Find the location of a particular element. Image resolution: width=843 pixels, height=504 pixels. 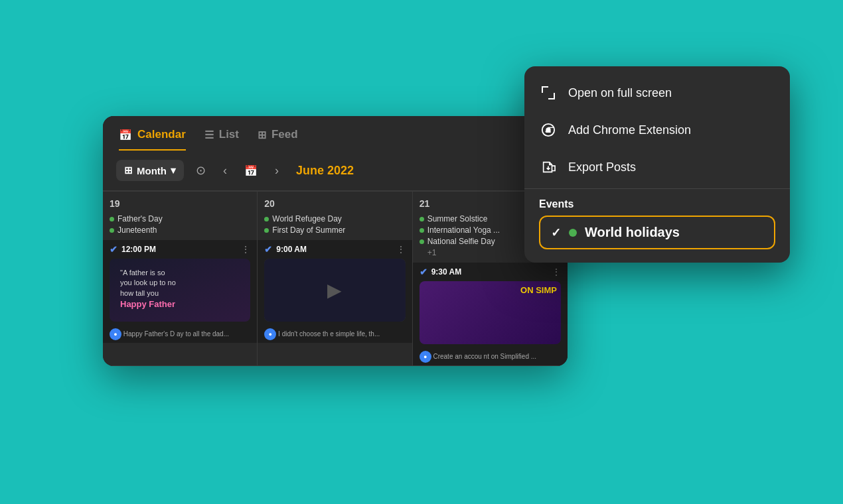

day-cell-19: 19 Father's Day Juneteenth ✔ 12:00 PM is located at coordinates (181, 279).